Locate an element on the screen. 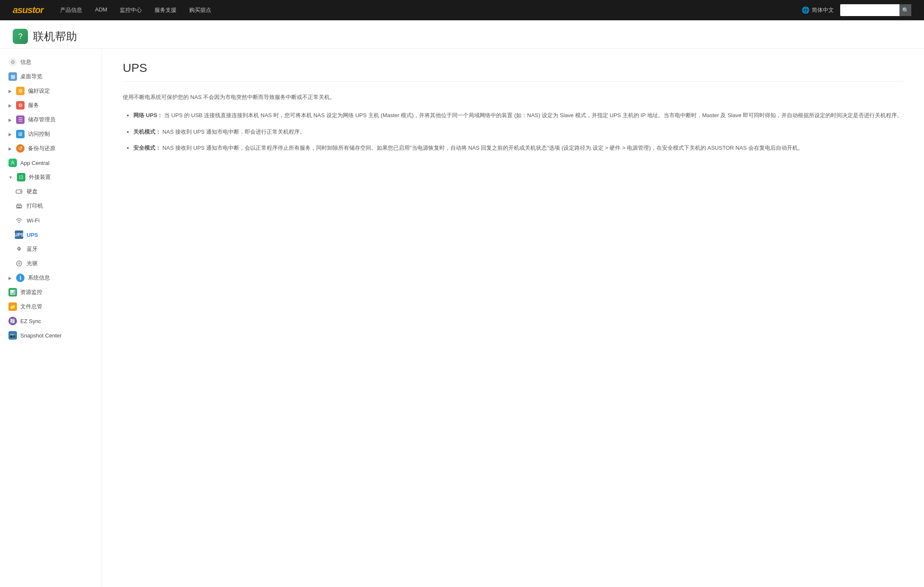 Image resolution: width=924 pixels, height=587 pixels. search-icon: 🔍 is located at coordinates (906, 10).